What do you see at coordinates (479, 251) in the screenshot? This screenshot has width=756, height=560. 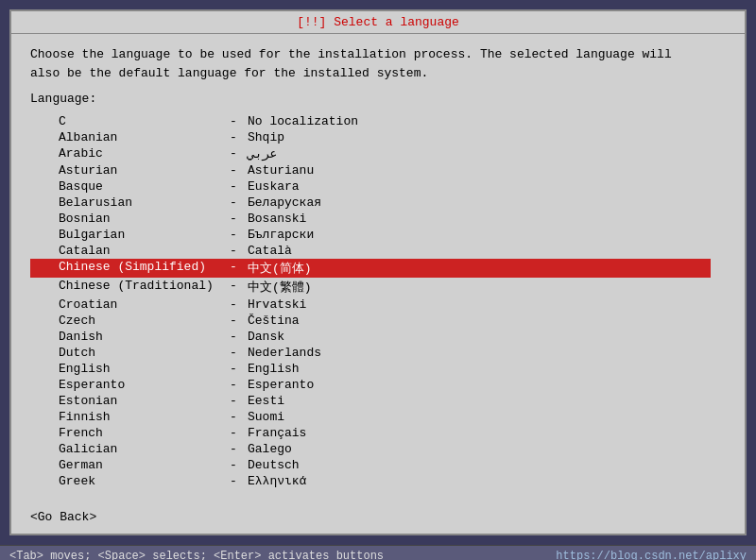 I see `lang-native: Català` at bounding box center [479, 251].